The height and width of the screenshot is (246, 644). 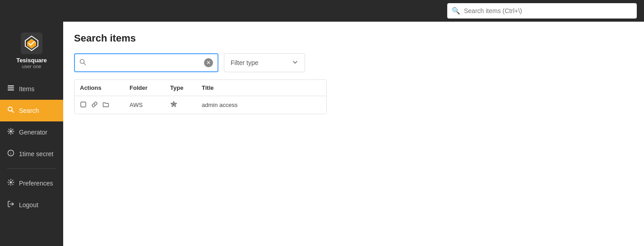 What do you see at coordinates (11, 111) in the screenshot?
I see `search-icon` at bounding box center [11, 111].